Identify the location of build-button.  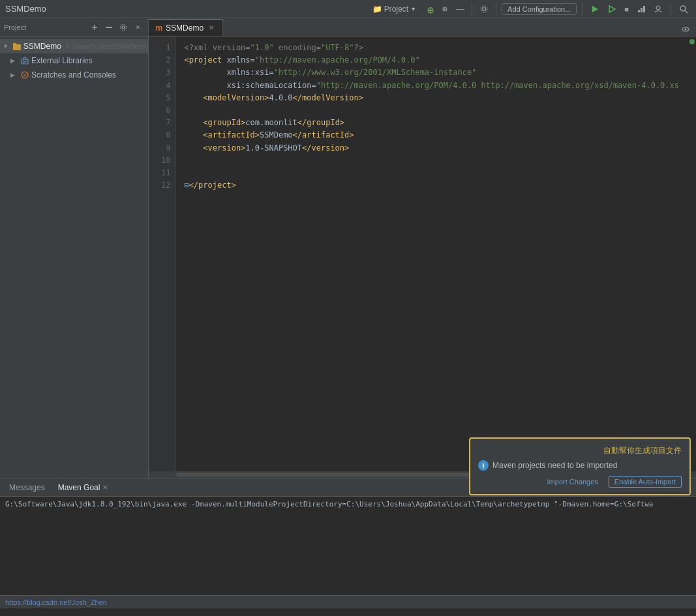
(641, 9).